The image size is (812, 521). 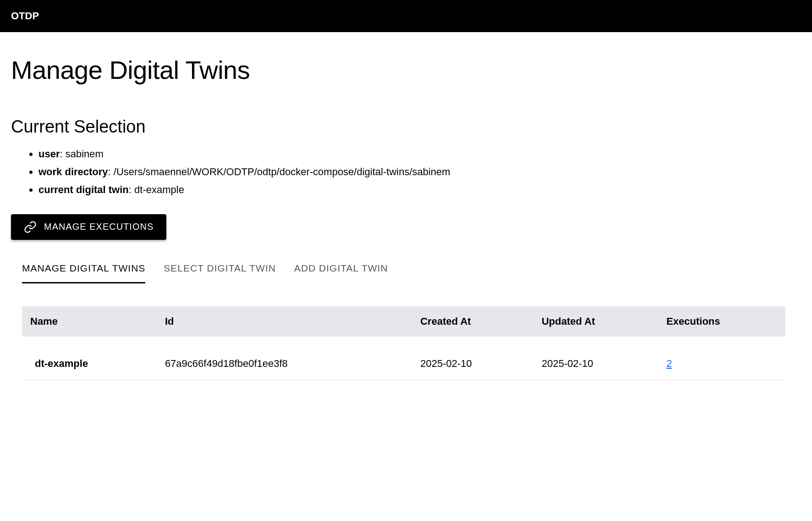 What do you see at coordinates (475, 359) in the screenshot?
I see `cell-created-at: 2025-02-10` at bounding box center [475, 359].